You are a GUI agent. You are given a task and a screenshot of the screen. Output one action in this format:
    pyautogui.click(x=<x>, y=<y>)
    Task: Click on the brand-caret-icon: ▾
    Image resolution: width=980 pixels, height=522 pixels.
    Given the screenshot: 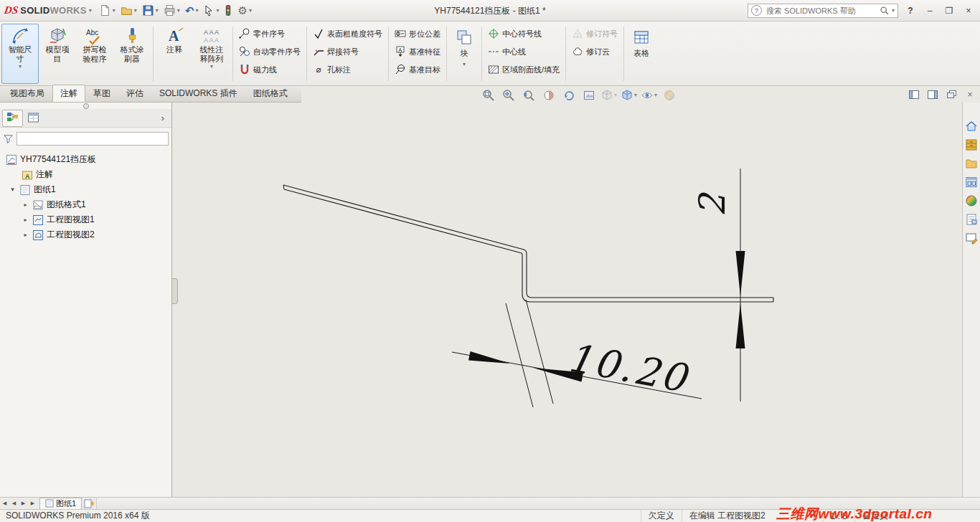 What is the action you would take?
    pyautogui.click(x=90, y=11)
    